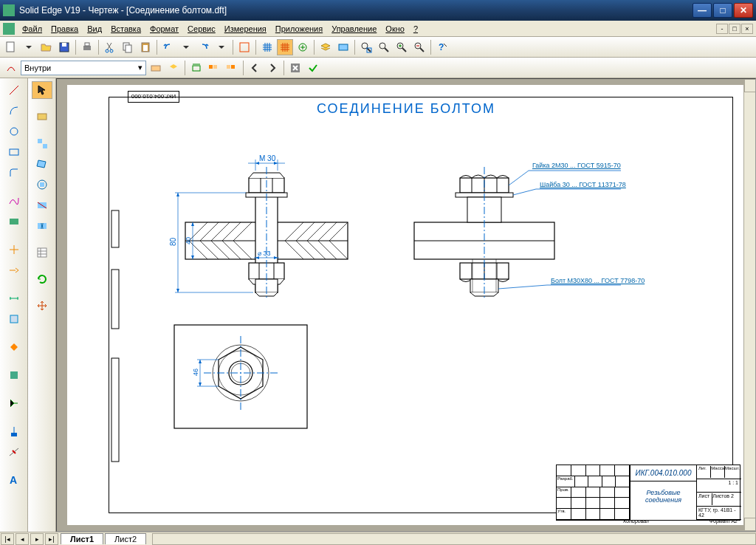 This screenshot has height=545, width=756. Describe the element at coordinates (313, 68) in the screenshot. I see `accept-button` at that location.